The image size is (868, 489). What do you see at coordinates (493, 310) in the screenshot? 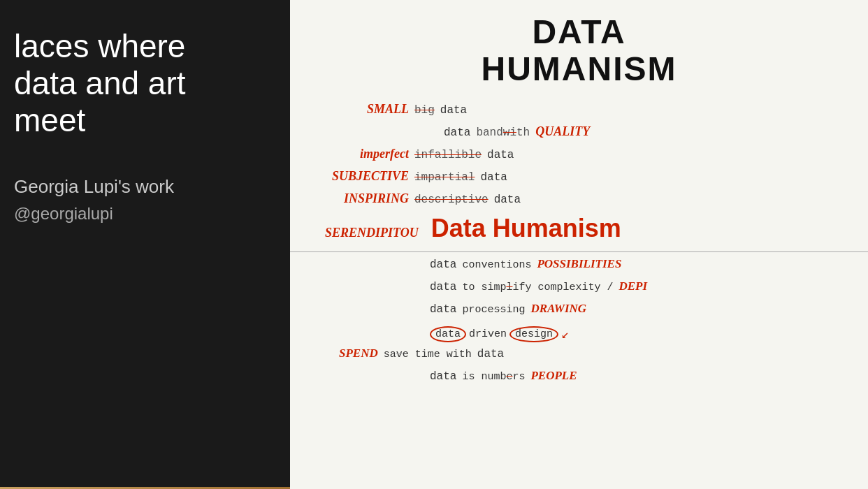
I see `word-processing: processing` at bounding box center [493, 310].